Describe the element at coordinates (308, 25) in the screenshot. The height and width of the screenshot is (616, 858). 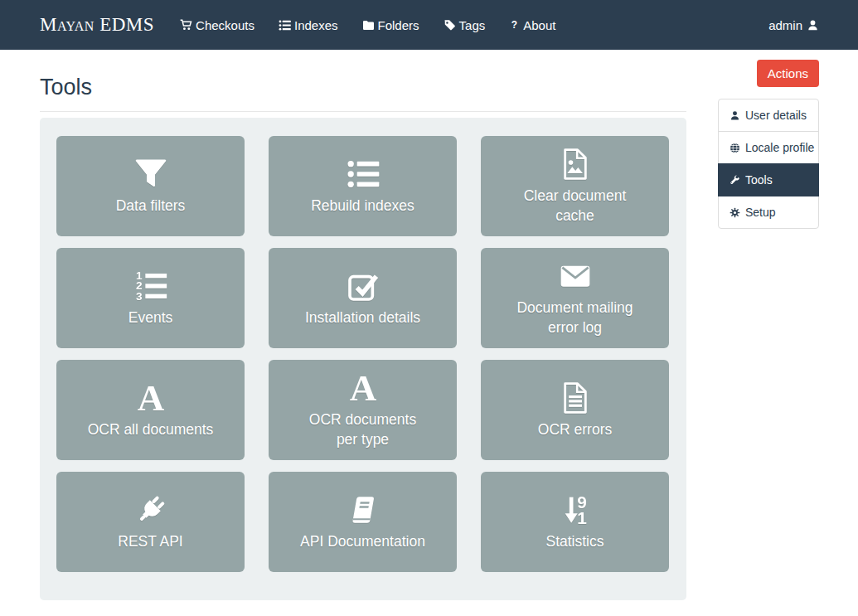
I see `nav-item-indexes: Indexes` at that location.